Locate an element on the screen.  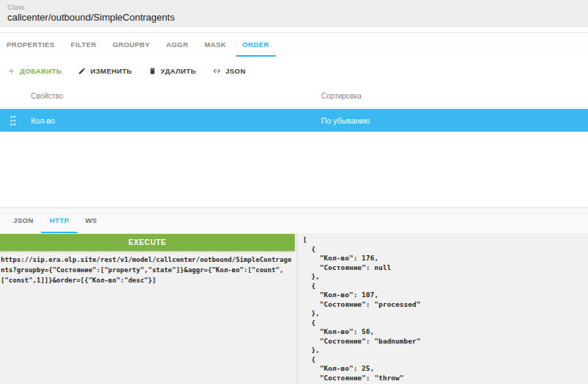
add-button: ДОБАВИТЬ is located at coordinates (35, 71).